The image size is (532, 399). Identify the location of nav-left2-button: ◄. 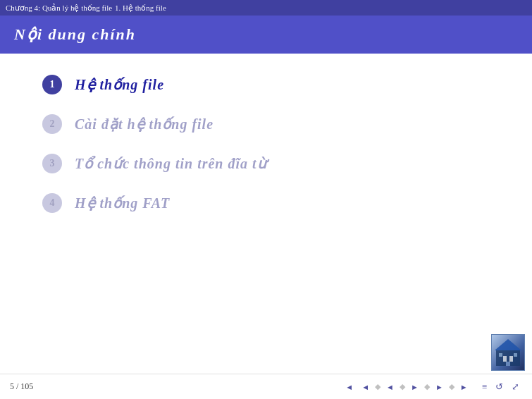
(365, 387).